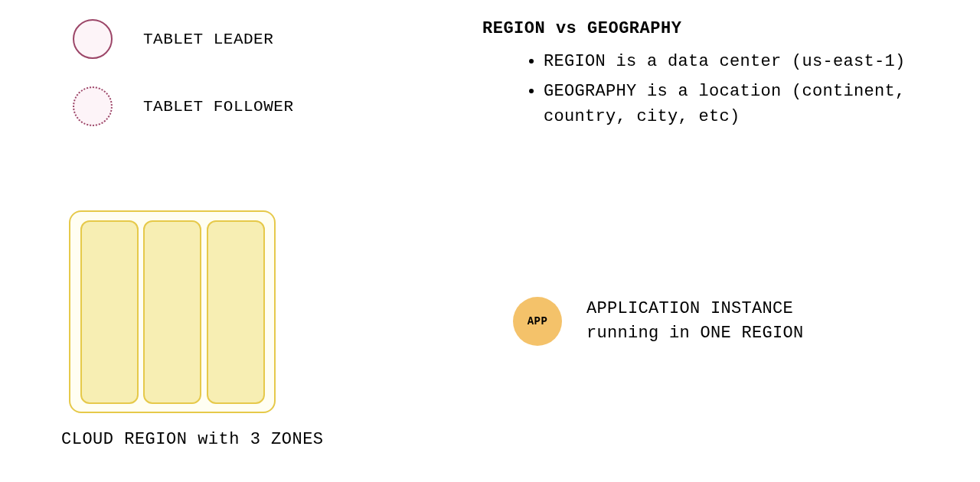  Describe the element at coordinates (208, 40) in the screenshot. I see `legend-label: TABLET LEADER` at that location.